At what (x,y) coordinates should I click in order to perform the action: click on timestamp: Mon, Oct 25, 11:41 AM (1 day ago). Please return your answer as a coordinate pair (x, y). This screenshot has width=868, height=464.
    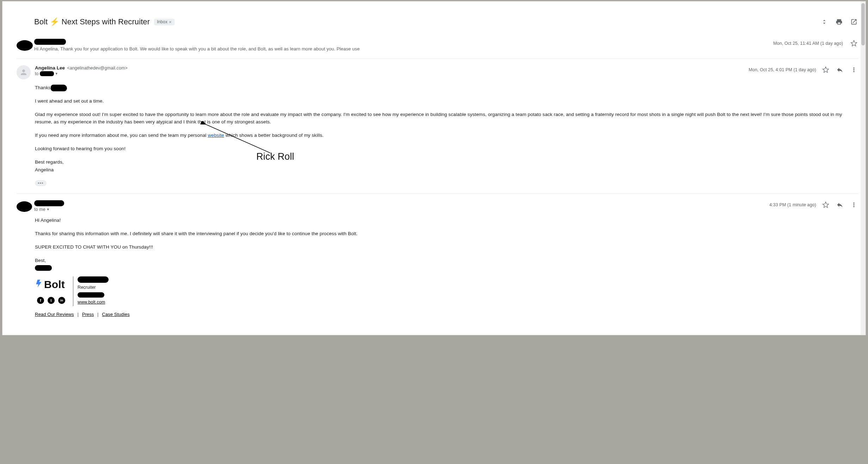
    Looking at the image, I should click on (808, 43).